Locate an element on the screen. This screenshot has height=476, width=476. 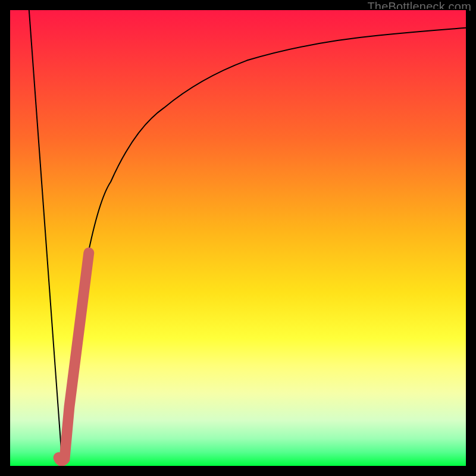
curve-left-descent is located at coordinates (46, 237).